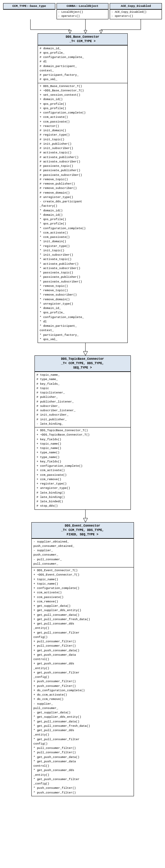 This screenshot has width=165, height=868. Describe the element at coordinates (83, 39) in the screenshot. I see `dds-base-connector-title: DDS_Base_Connector_T< CCM_TYPE >` at that location.